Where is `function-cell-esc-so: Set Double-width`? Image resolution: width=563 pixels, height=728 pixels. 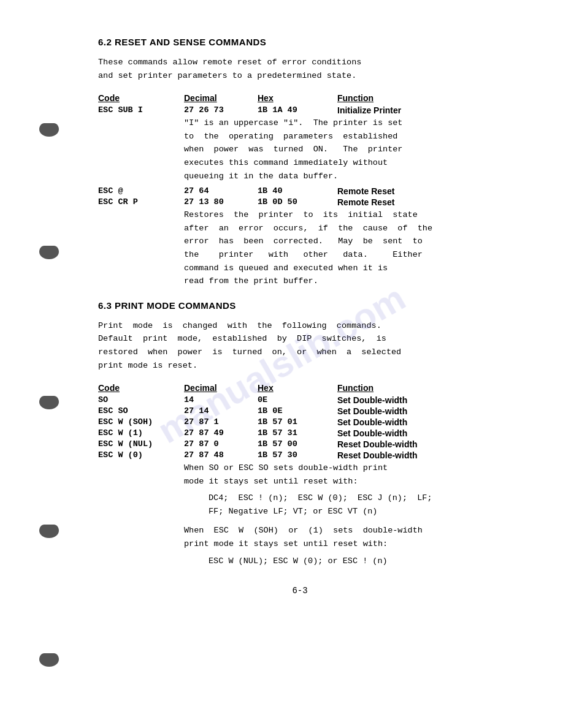
function-cell-esc-so: Set Double-width is located at coordinates (419, 411).